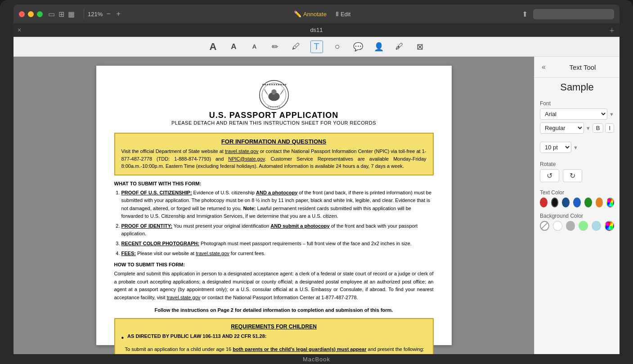 This screenshot has width=633, height=364. What do you see at coordinates (588, 202) in the screenshot?
I see `color-green` at bounding box center [588, 202].